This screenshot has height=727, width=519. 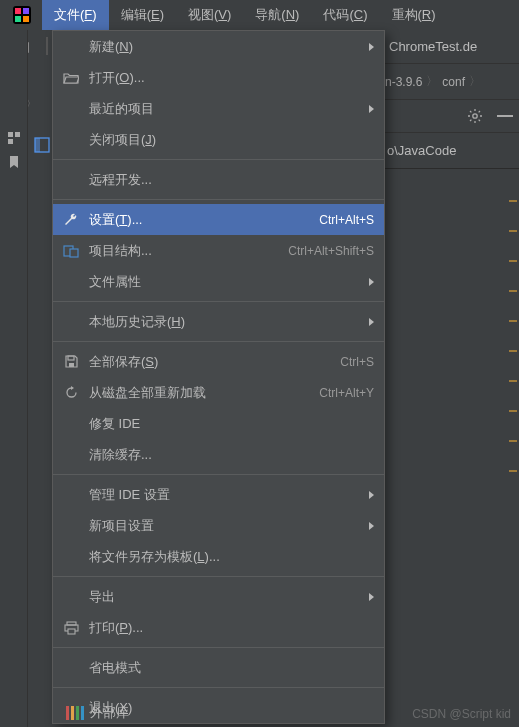 What do you see at coordinates (71, 220) in the screenshot?
I see `wrench-icon` at bounding box center [71, 220].